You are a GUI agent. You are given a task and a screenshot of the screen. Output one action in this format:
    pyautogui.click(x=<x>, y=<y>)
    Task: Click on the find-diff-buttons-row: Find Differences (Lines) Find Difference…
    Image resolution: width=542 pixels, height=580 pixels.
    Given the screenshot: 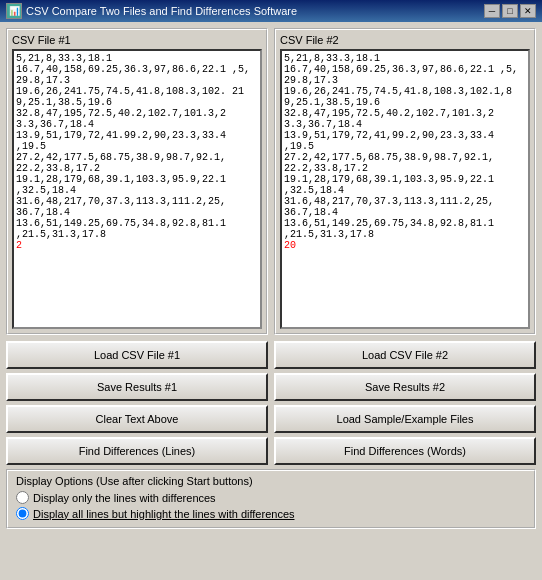 What is the action you would take?
    pyautogui.click(x=271, y=451)
    